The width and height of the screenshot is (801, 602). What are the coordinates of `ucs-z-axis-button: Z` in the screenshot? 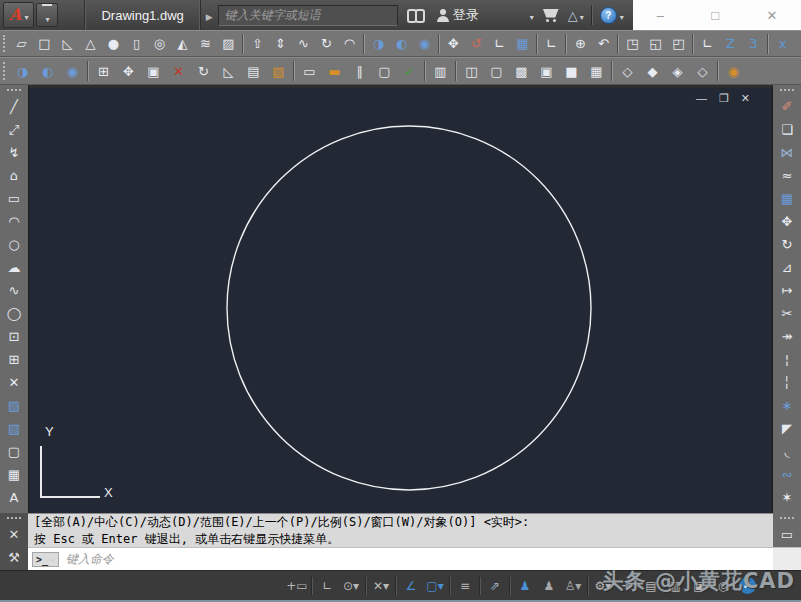 It's located at (730, 44).